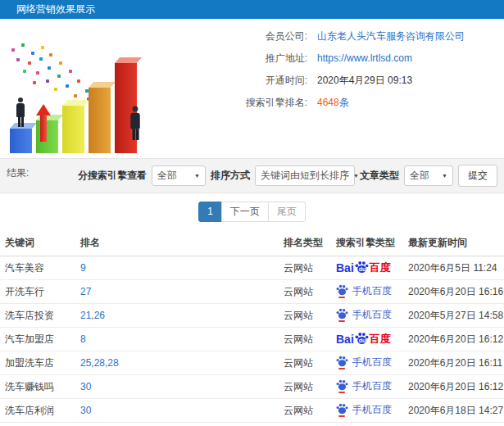 This screenshot has width=504, height=426. I want to click on table-row: 洗车店利润 30 云网站 手机百度 2020年6月18, so click(252, 411).